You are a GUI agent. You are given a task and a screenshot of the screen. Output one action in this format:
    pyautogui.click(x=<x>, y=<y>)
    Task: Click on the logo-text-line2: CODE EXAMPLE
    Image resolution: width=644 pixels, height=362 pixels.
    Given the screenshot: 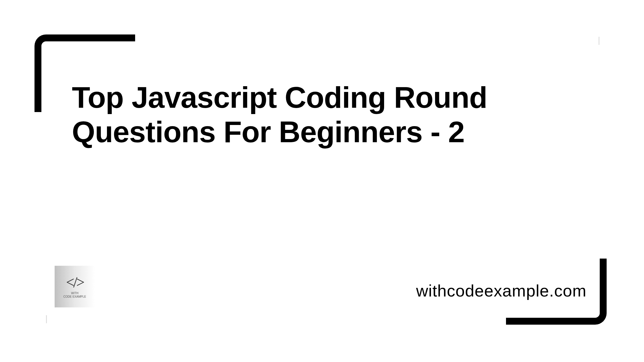 What is the action you would take?
    pyautogui.click(x=75, y=297)
    